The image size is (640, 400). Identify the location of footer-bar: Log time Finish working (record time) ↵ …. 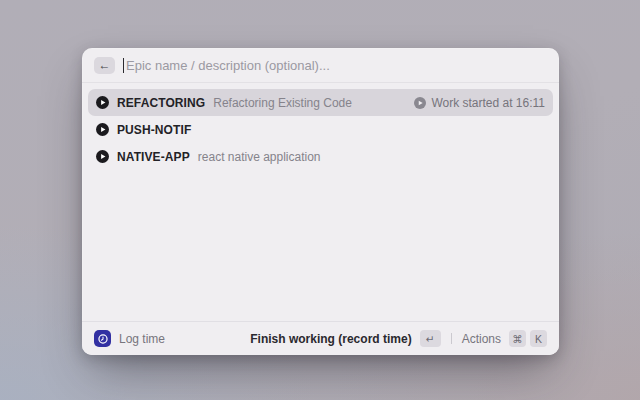
(320, 338).